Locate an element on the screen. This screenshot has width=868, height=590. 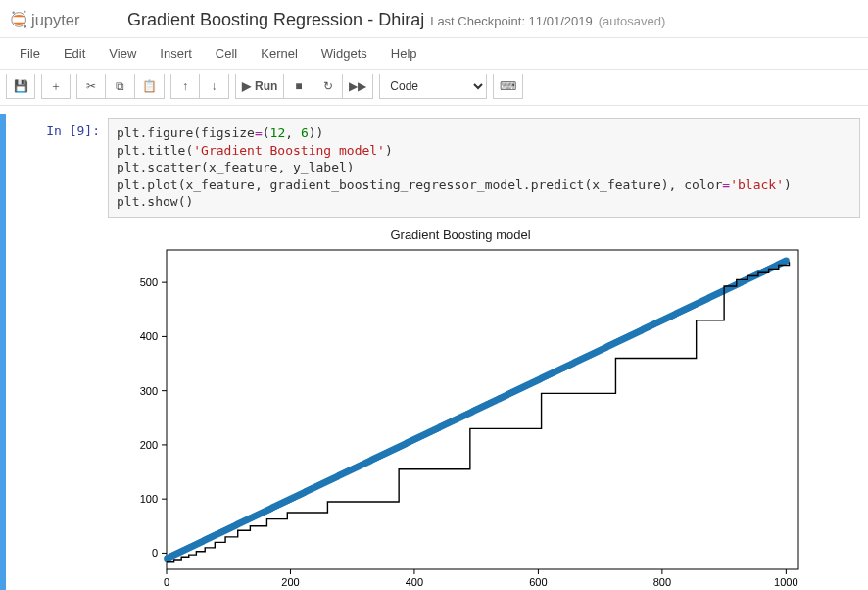
menu-view: View is located at coordinates (122, 53).